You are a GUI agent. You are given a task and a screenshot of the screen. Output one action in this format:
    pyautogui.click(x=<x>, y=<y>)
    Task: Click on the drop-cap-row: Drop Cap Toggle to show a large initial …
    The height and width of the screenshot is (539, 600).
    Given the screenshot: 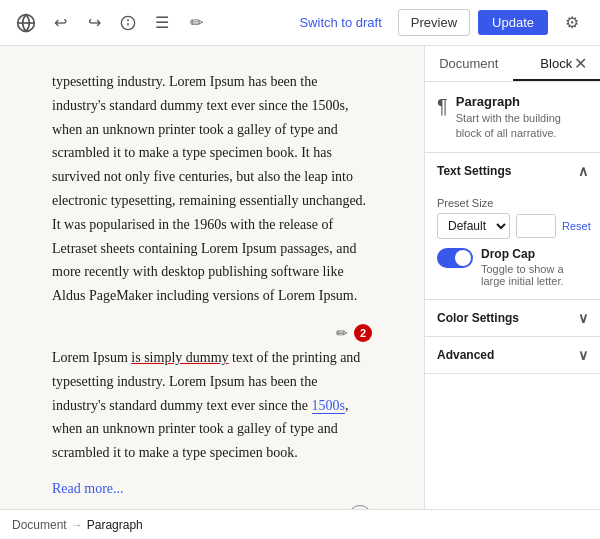 What is the action you would take?
    pyautogui.click(x=512, y=267)
    